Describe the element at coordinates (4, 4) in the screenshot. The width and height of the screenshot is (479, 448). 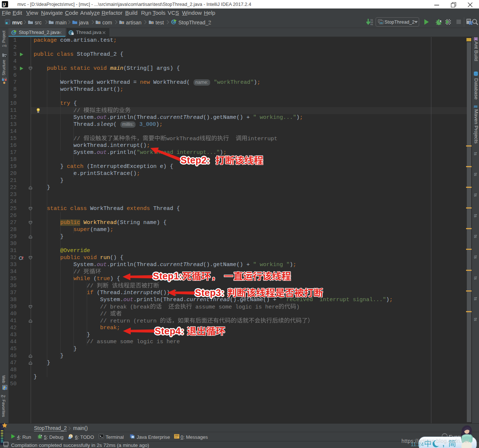
I see `svg-text: IJ` at that location.